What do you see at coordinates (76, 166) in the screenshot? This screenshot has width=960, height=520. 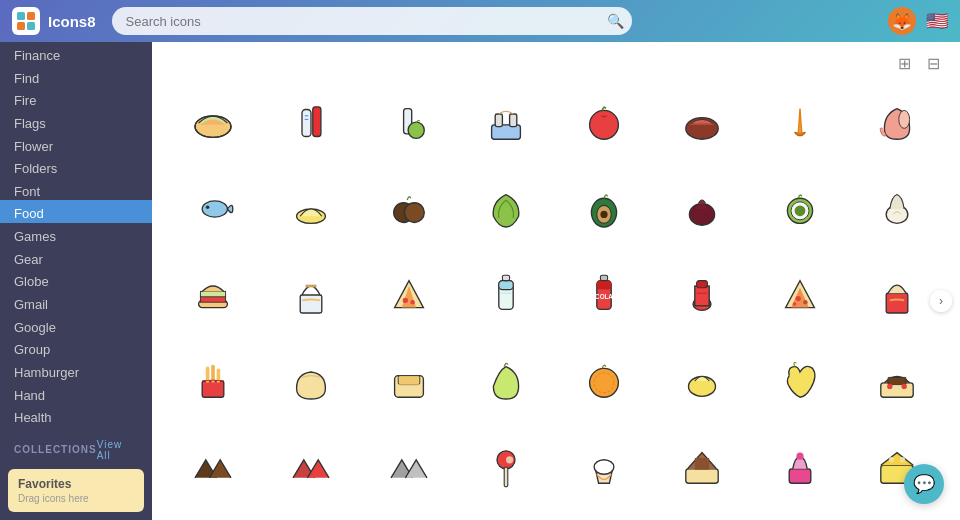 I see `sidebar-item-folders: Folders` at bounding box center [76, 166].